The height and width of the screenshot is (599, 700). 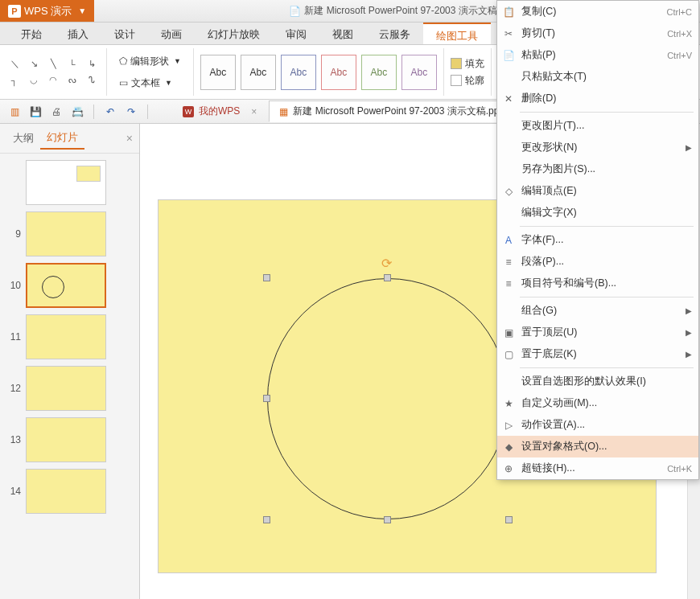 I want to click on scribble-icon: ᔓ, so click(x=72, y=80).